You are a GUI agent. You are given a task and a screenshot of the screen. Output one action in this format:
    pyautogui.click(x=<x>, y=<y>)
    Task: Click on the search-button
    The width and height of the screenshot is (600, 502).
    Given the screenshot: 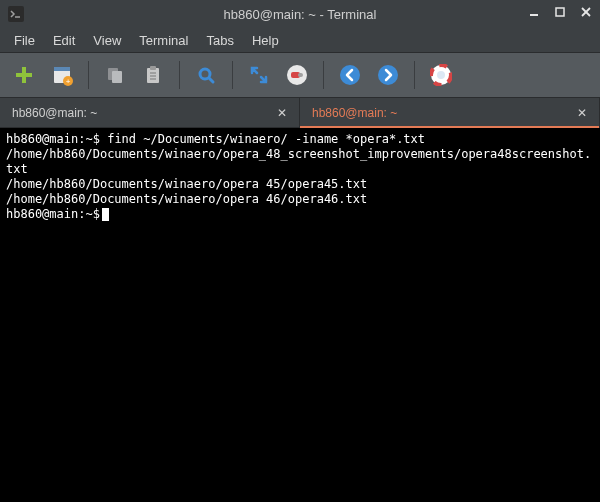 What is the action you would take?
    pyautogui.click(x=206, y=75)
    